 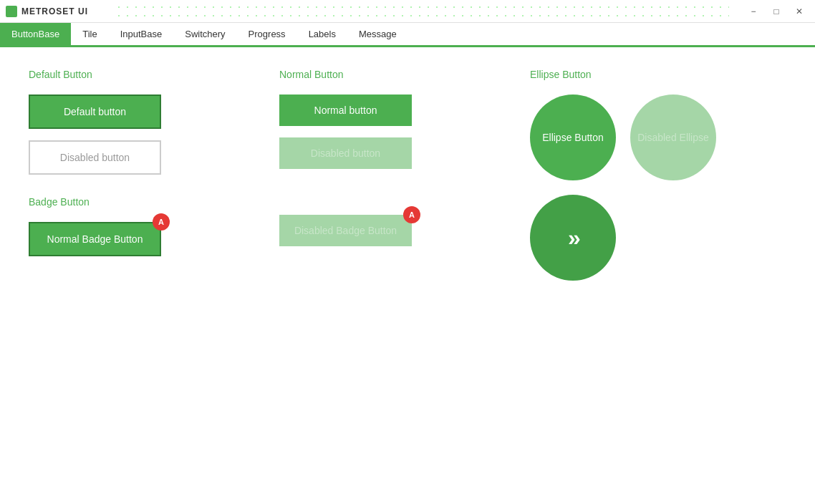 What do you see at coordinates (90, 34) in the screenshot?
I see `tab-tile: Tile` at bounding box center [90, 34].